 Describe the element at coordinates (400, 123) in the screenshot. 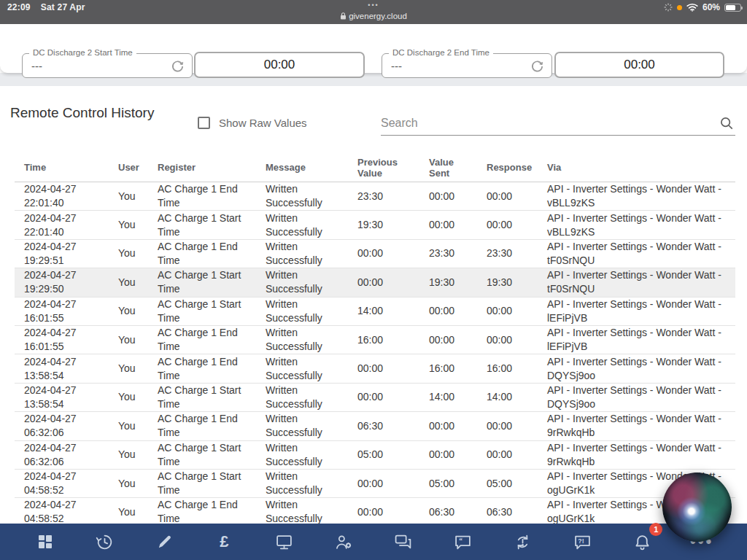

I see `search-placeholder: Search` at that location.